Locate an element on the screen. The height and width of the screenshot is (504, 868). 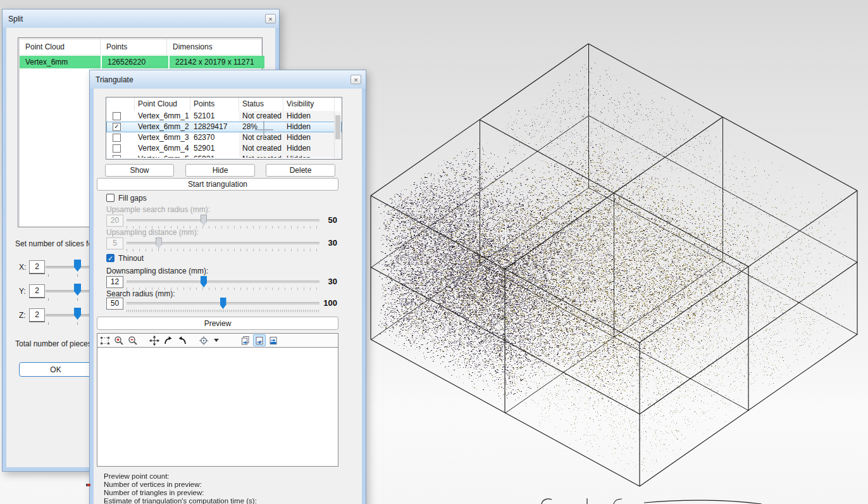
thinout-label: Thinout is located at coordinates (131, 258).